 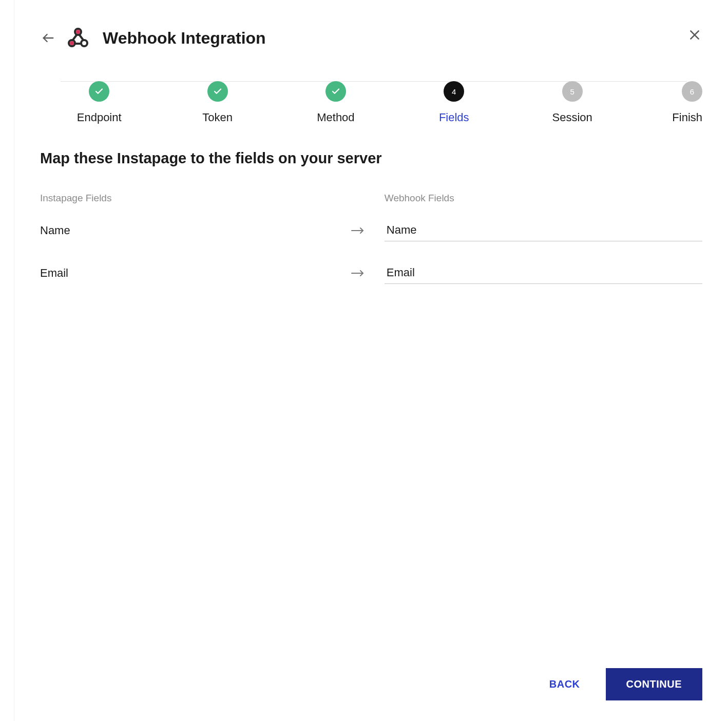 I want to click on step-finish: 6 Finish, so click(x=667, y=103).